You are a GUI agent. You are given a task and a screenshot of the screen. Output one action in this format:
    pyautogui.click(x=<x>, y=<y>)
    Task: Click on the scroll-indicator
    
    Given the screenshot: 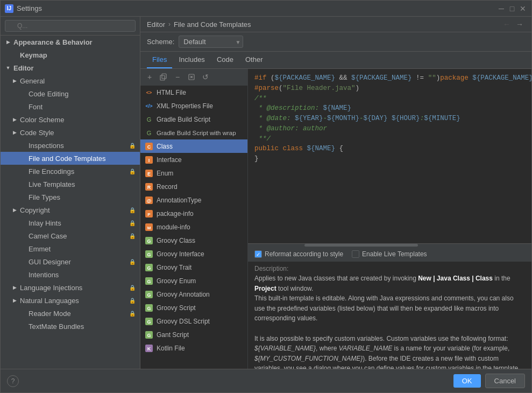 What is the action you would take?
    pyautogui.click(x=389, y=245)
    